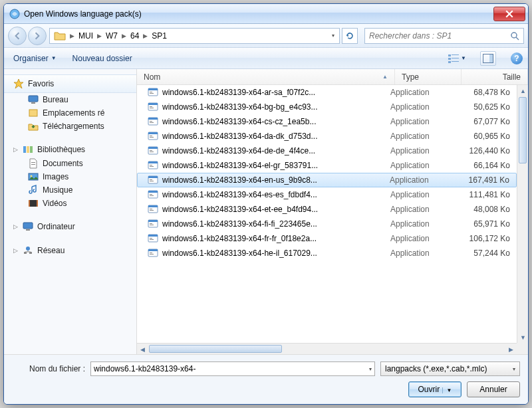 Image resolution: width=532 pixels, height=408 pixels. Describe the element at coordinates (142, 349) in the screenshot. I see `scroll-left-arrow-icon: ◀` at that location.